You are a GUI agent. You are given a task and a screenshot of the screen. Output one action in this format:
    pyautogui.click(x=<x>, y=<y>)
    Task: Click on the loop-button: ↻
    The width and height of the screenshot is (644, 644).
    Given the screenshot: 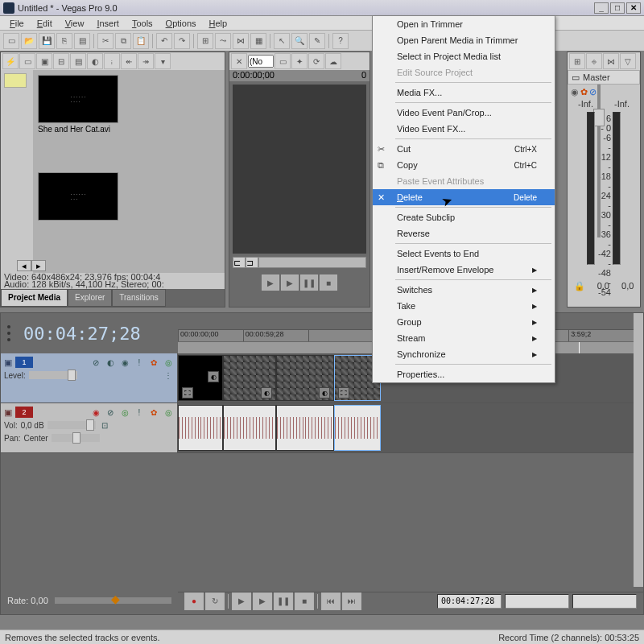 What is the action you would take?
    pyautogui.click(x=215, y=601)
    